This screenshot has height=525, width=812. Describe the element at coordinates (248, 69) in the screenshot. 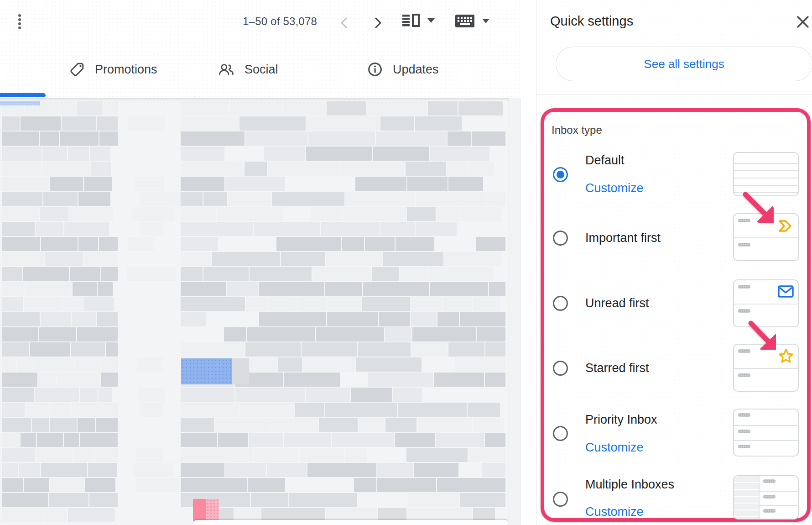

I see `tab-social: Social` at that location.